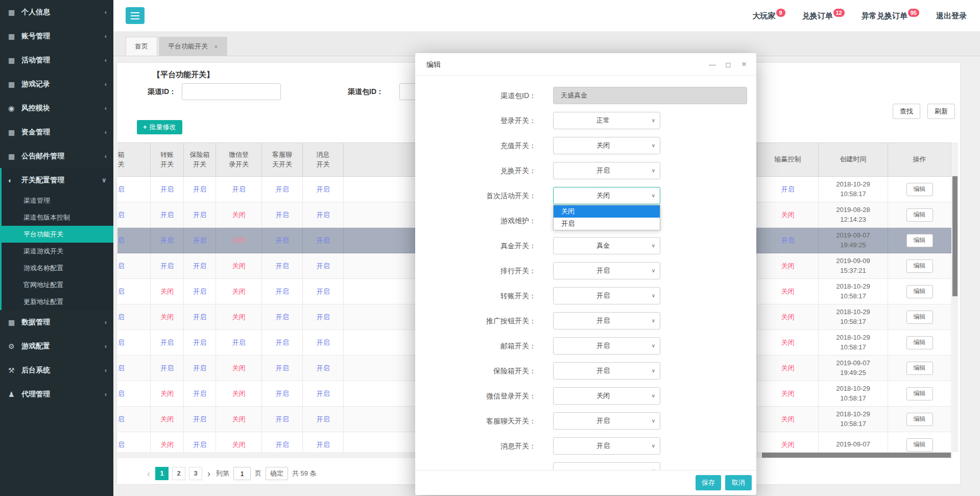 The width and height of the screenshot is (980, 496). I want to click on tab: 首页, so click(141, 46).